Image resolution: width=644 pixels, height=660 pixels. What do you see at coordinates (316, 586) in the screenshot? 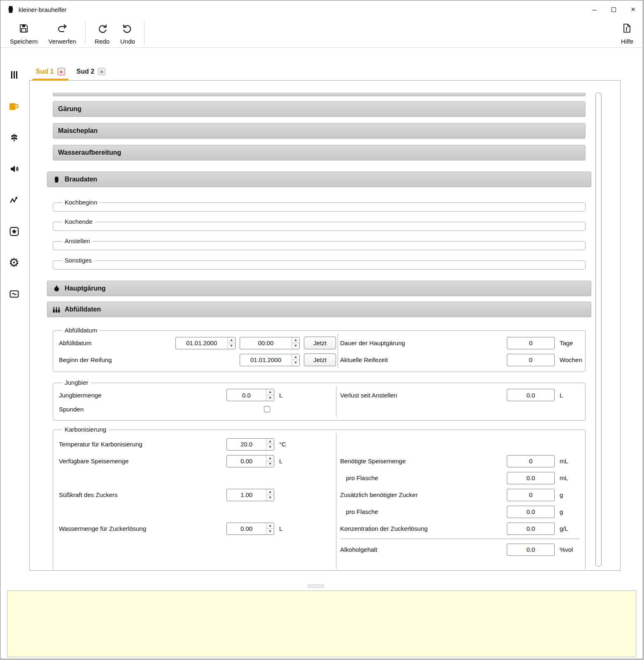
I see `splitter-handle` at bounding box center [316, 586].